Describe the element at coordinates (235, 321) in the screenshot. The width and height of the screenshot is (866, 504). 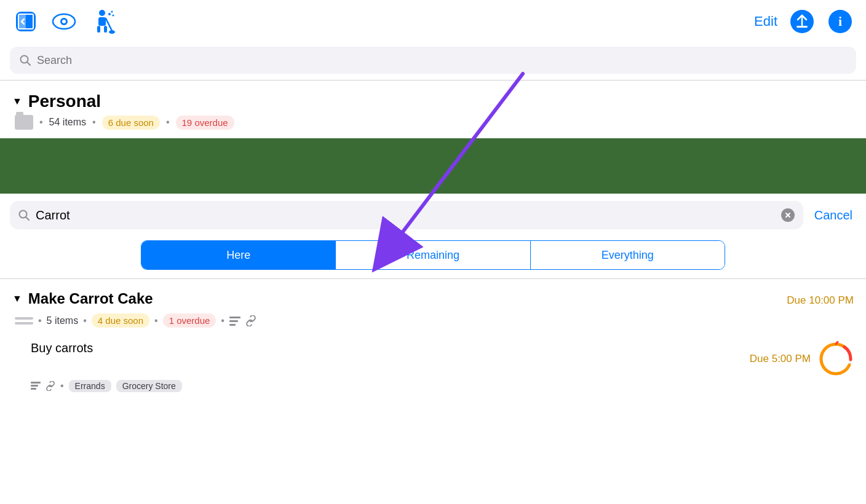
I see `notes-icon` at that location.